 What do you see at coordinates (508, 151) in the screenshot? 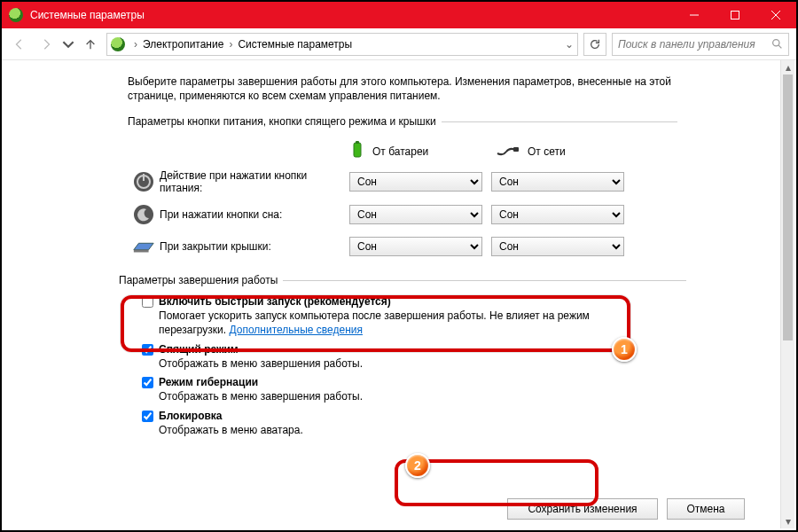
I see `ac-plug-icon` at bounding box center [508, 151].